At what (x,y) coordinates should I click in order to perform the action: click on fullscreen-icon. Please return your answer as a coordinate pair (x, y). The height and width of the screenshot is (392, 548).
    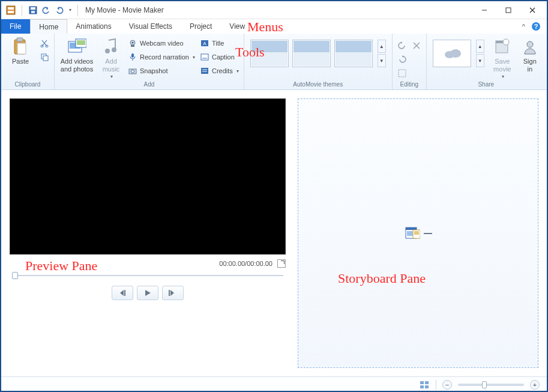
    Looking at the image, I should click on (282, 264).